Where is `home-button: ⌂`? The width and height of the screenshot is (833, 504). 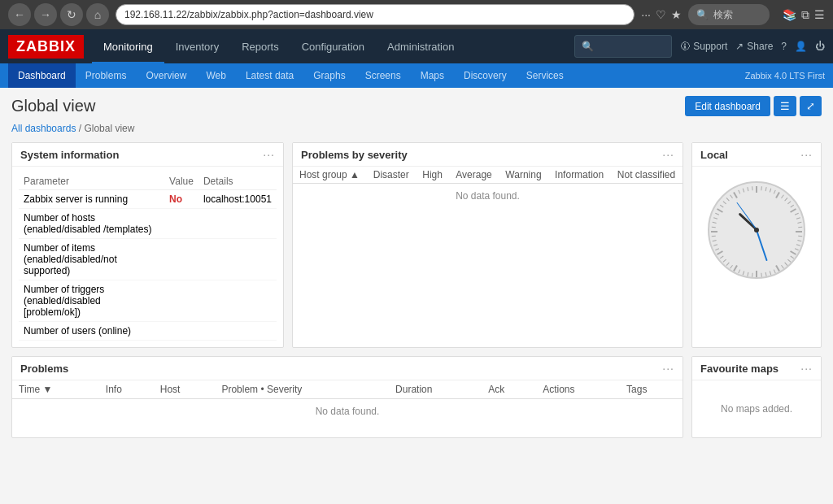 home-button: ⌂ is located at coordinates (98, 15).